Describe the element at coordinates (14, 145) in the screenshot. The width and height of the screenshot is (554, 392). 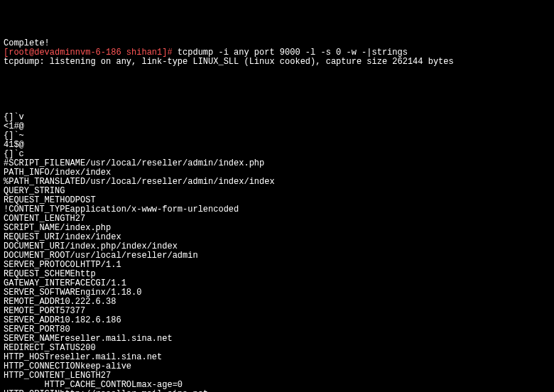
I see `terminal-text: 41$@` at that location.